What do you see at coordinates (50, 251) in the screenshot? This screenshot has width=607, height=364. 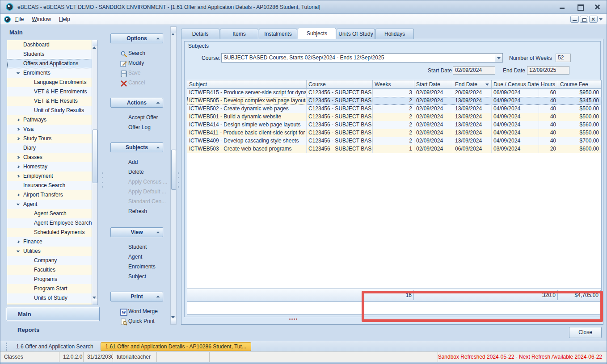 I see `sidebar-item-utilities: Utilities` at bounding box center [50, 251].